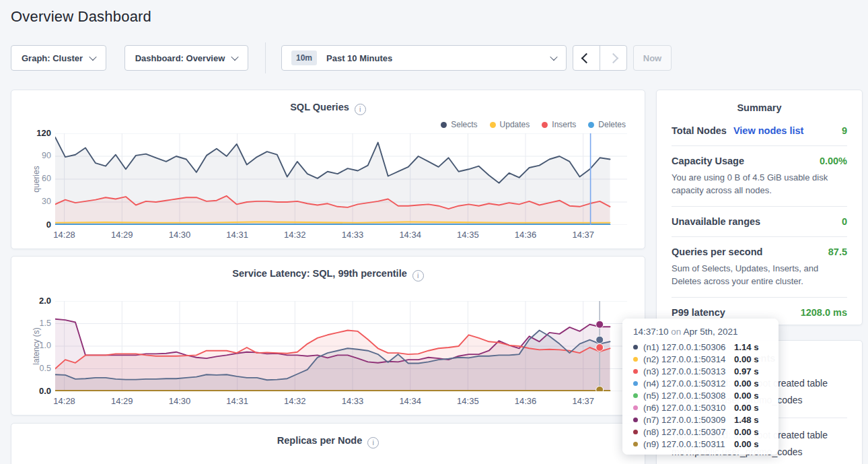 The width and height of the screenshot is (868, 464). I want to click on capacity-label: Capacity Usage, so click(708, 161).